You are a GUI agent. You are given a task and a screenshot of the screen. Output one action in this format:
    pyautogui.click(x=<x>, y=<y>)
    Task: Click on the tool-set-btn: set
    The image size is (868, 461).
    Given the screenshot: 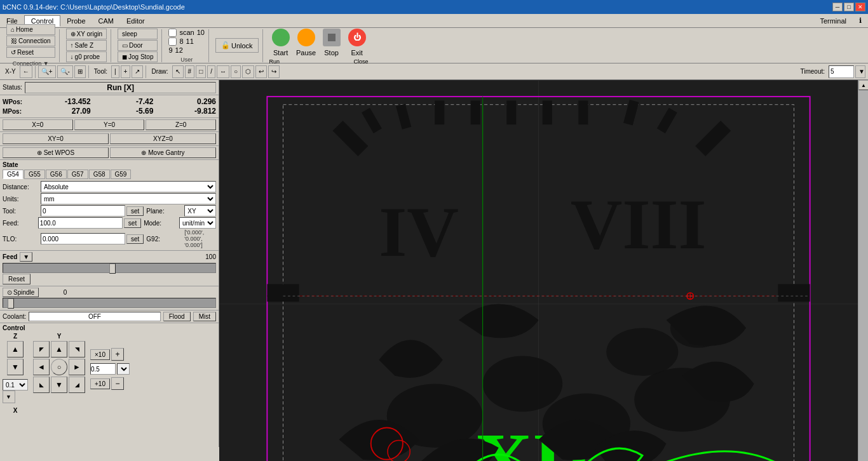 What is the action you would take?
    pyautogui.click(x=135, y=211)
    